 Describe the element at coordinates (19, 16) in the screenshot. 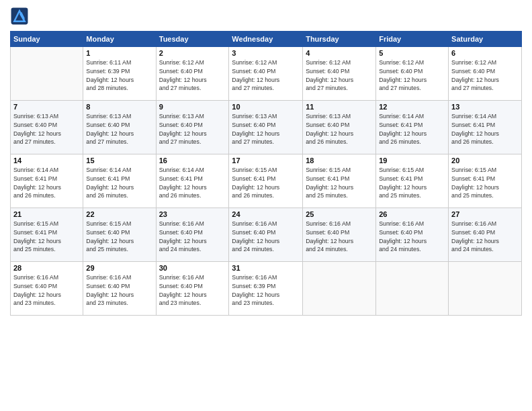

I see `logo-icon` at that location.